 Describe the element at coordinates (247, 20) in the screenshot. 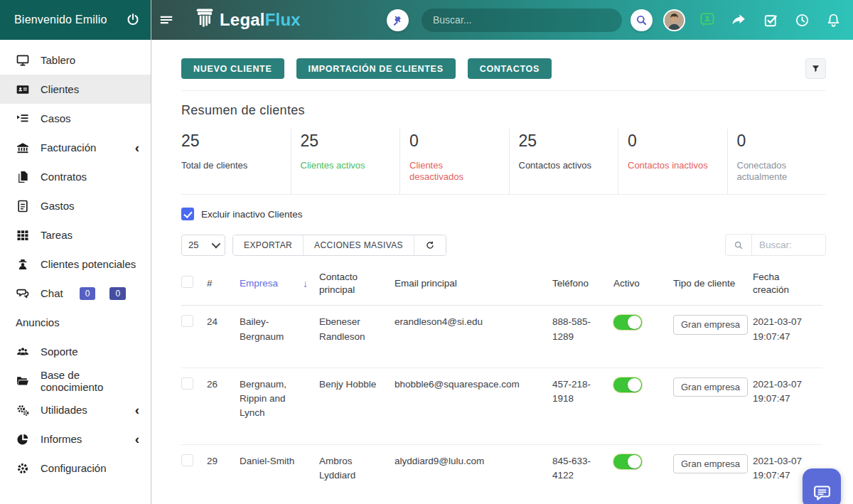

I see `brand-logo: LegalFlux` at that location.